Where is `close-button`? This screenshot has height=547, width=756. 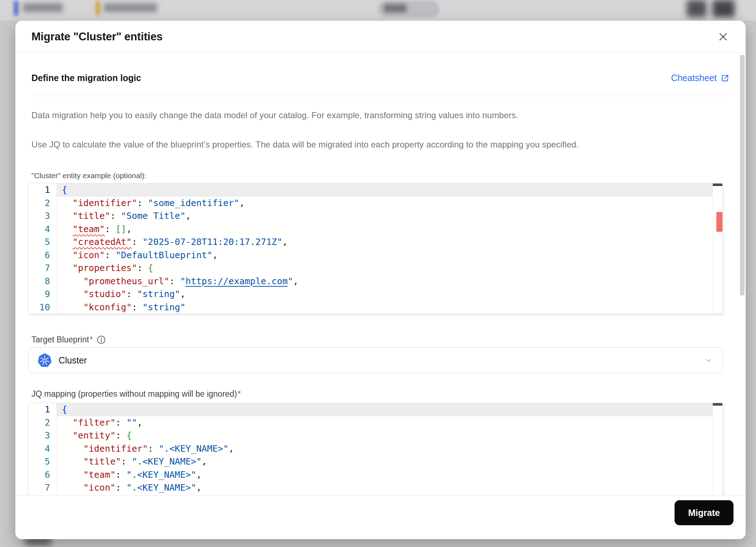
close-button is located at coordinates (723, 37).